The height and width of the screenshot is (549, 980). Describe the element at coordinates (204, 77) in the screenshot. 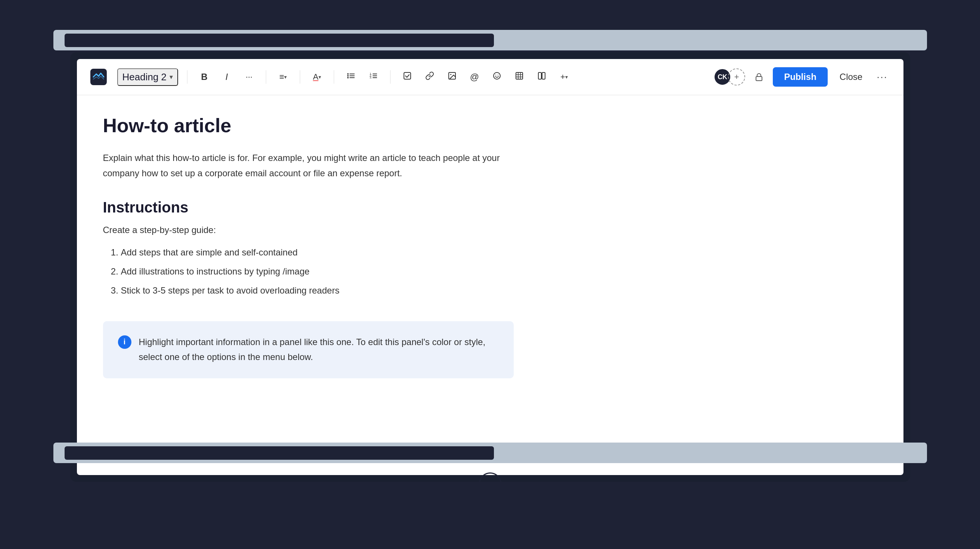

I see `bold-icon: B` at that location.